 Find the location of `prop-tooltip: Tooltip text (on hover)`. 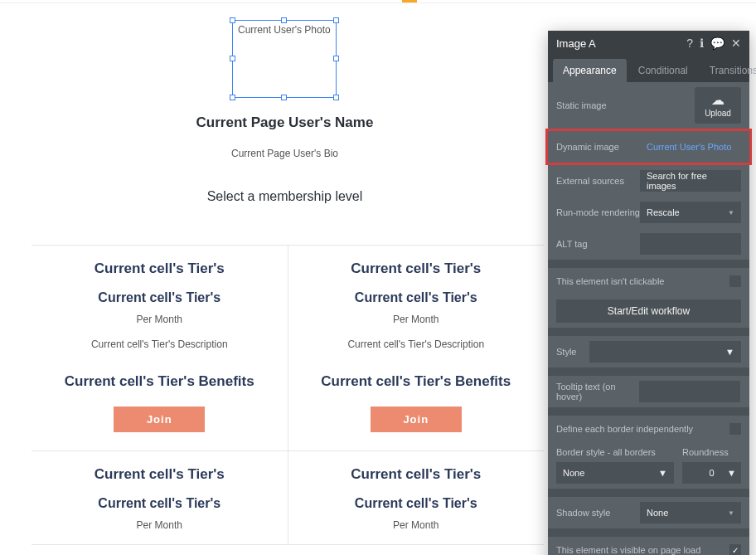

prop-tooltip: Tooltip text (on hover) is located at coordinates (648, 392).